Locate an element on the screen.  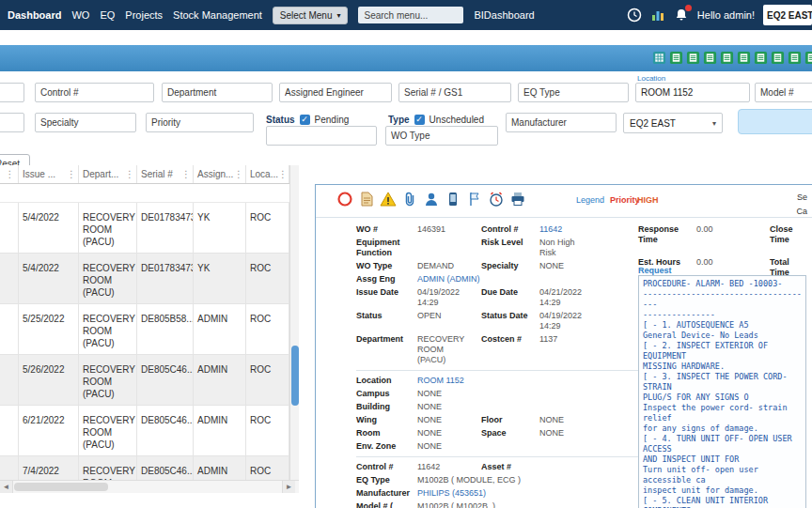
table-row: 5/26/2022 RECOVERY ROOM (PACU) DE805C46.… is located at coordinates (145, 380).